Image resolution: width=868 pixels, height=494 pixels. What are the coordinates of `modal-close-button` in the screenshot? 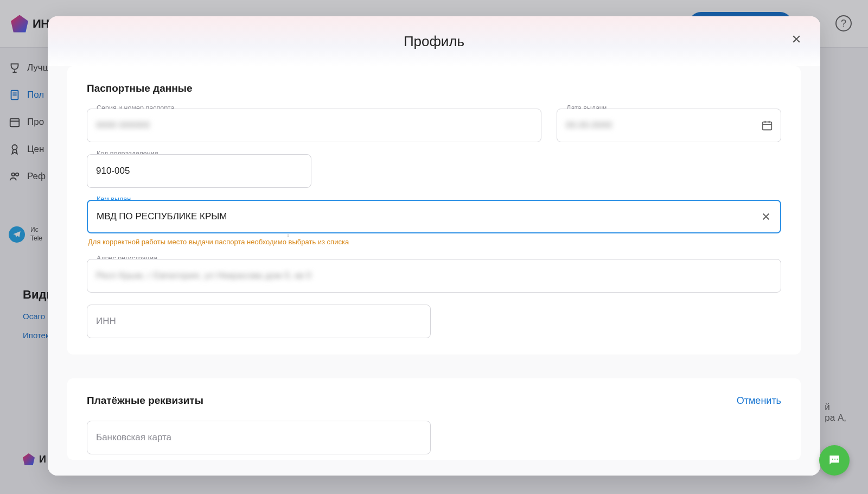 It's located at (796, 39).